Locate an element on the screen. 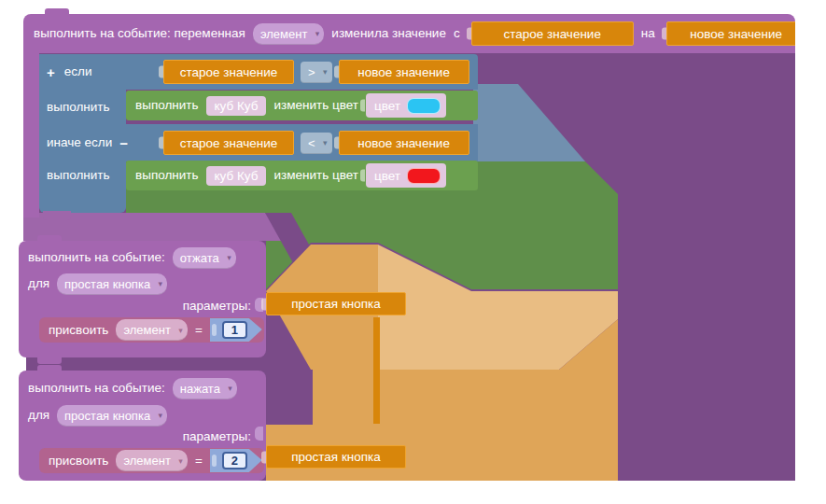  assign-block-2: присвоить элемент = 2 is located at coordinates (151, 461).